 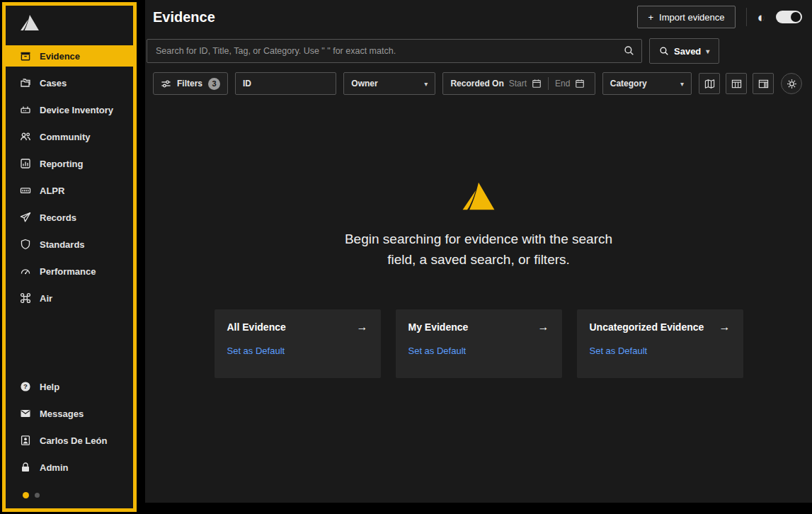 I want to click on sidebar-item-cases: Cases, so click(x=69, y=83).